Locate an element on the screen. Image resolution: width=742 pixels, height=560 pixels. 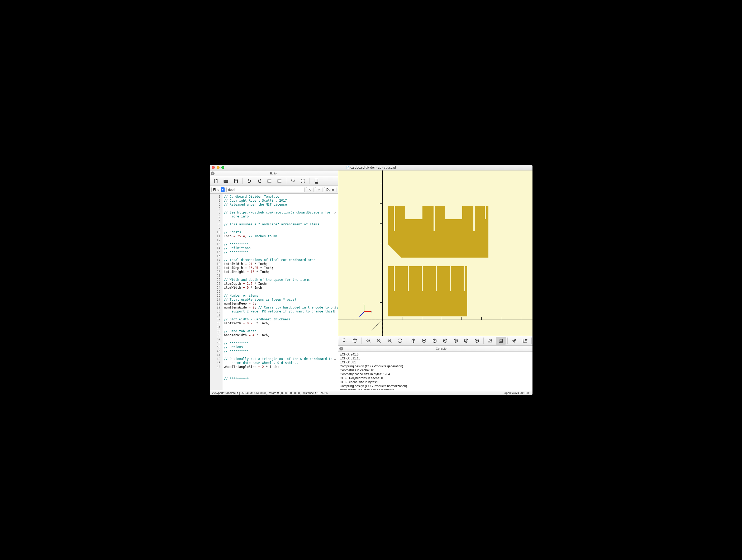
view-all-icon is located at coordinates (368, 341).